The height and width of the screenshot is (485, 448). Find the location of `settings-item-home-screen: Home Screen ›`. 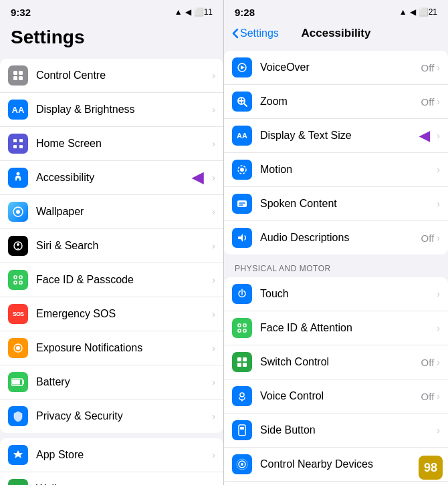

settings-item-home-screen: Home Screen › is located at coordinates (112, 144).